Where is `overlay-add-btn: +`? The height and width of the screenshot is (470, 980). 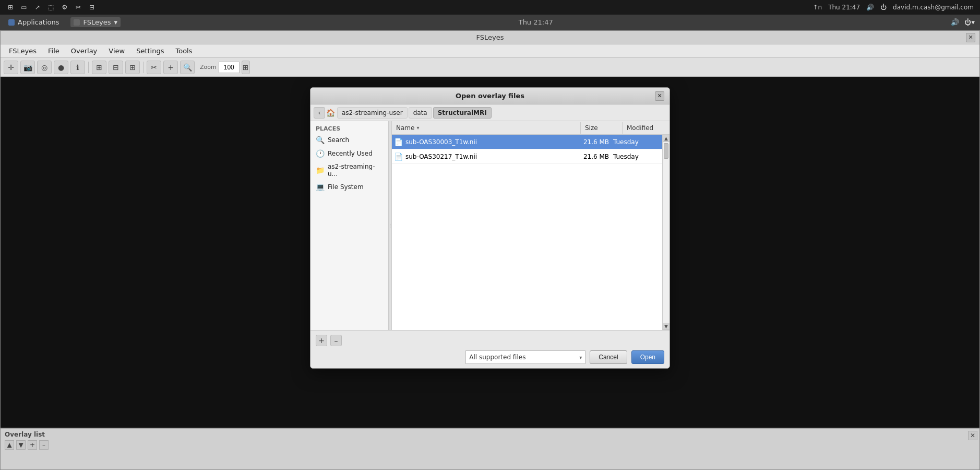
overlay-add-btn: + is located at coordinates (32, 445).